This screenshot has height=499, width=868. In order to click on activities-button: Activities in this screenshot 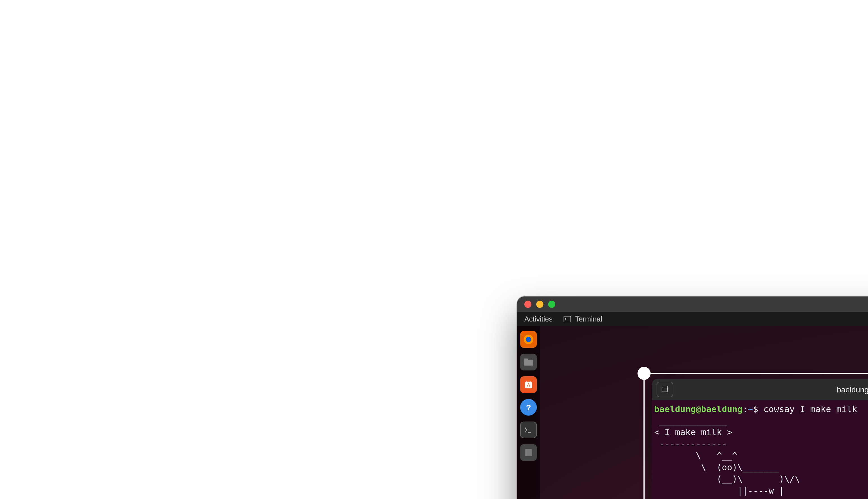, I will do `click(539, 319)`.